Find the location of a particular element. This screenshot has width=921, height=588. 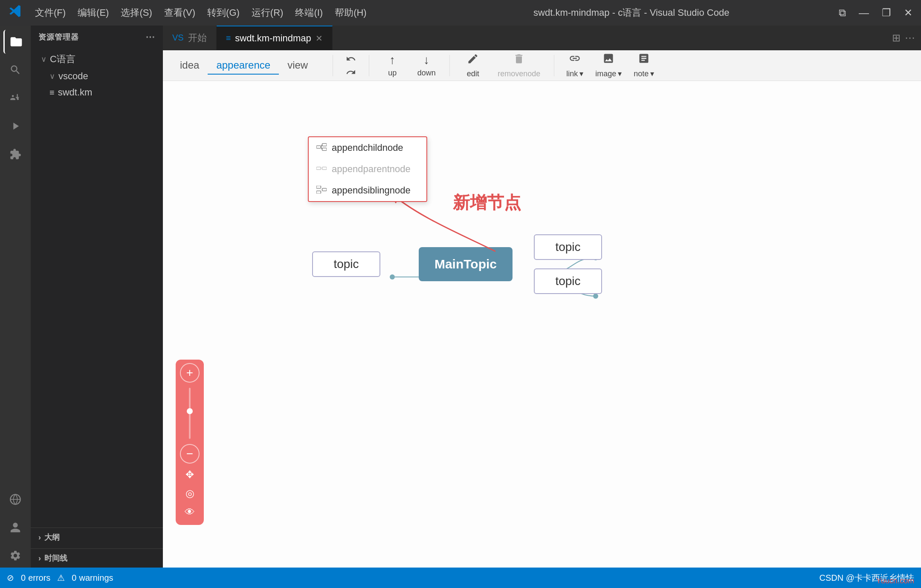

titlebar: 文件(F) 编辑(E) 选择(S) 查看(V) 转到(G) 运行(R) 终端(I… is located at coordinates (460, 13).